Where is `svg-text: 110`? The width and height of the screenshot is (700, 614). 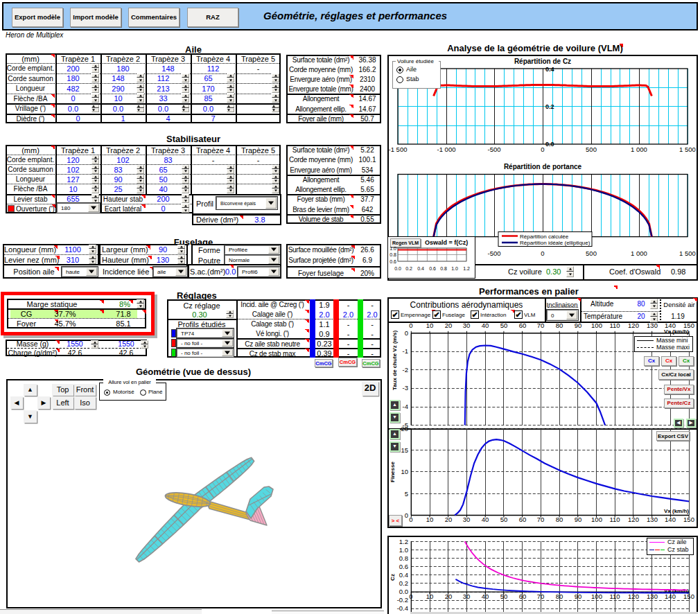 svg-text: 110 is located at coordinates (614, 326).